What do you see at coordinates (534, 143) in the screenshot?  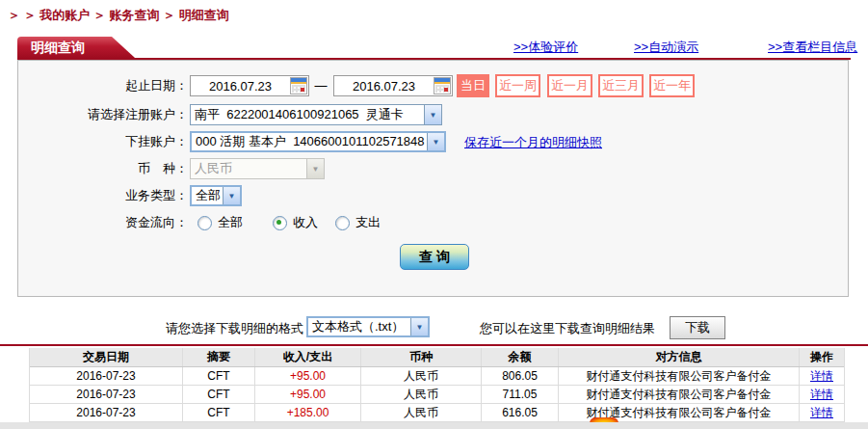 I see `save-snapshot-link: 保存近一个月的明细快照` at bounding box center [534, 143].